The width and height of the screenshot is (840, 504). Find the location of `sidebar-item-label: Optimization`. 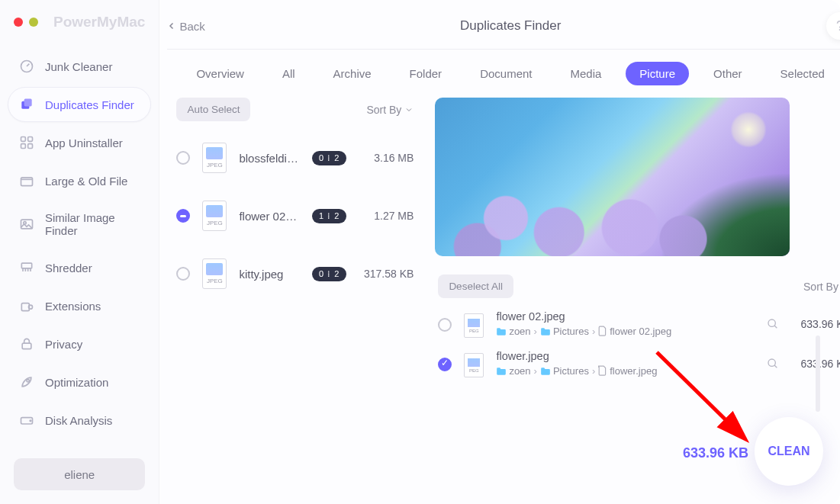

sidebar-item-label: Optimization is located at coordinates (76, 383).